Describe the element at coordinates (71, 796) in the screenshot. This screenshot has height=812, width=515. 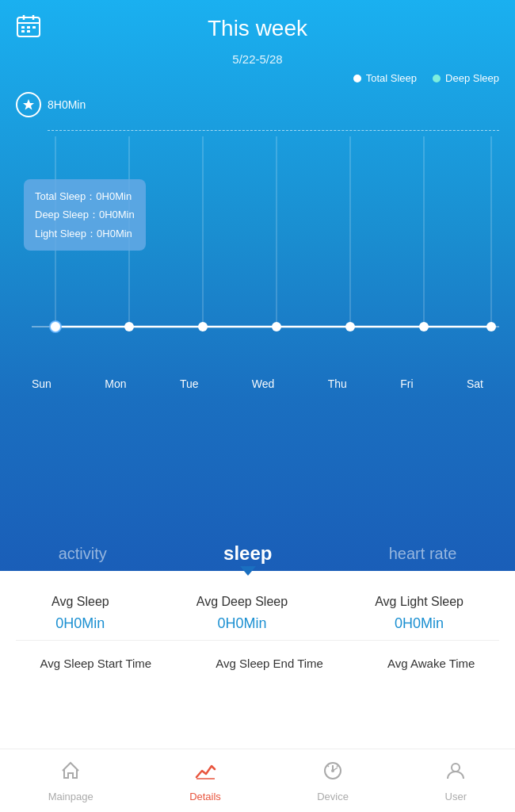
I see `nav-mainpage-label: Mainpage` at that location.